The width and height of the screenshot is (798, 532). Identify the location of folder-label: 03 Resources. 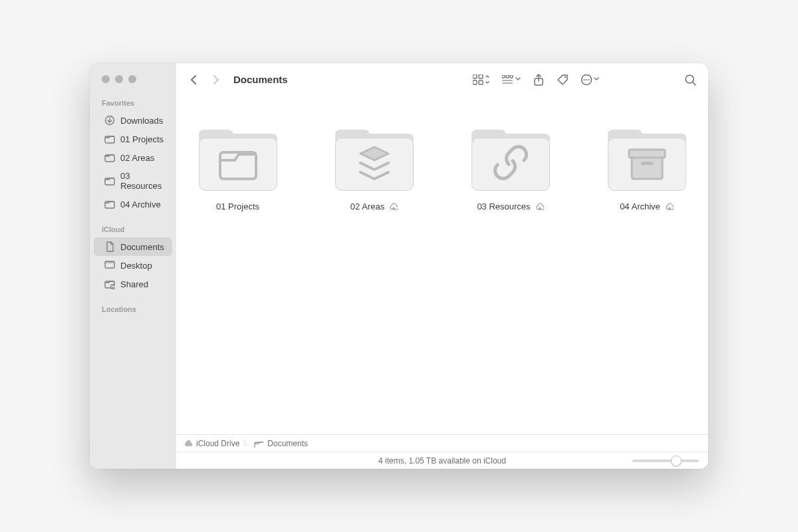
(503, 206).